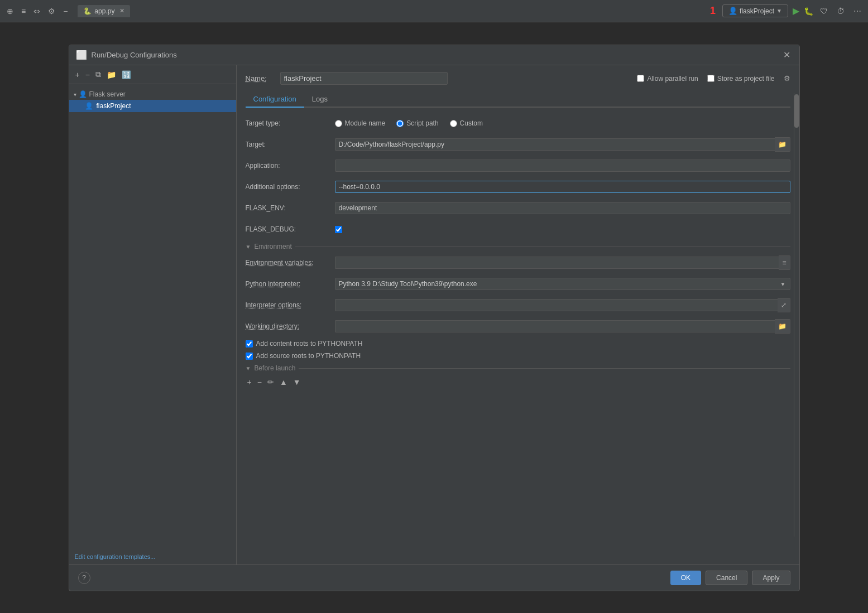 This screenshot has height=613, width=868. What do you see at coordinates (518, 382) in the screenshot?
I see `before-launch-toolbar: + − ✏ ▲ ▼` at bounding box center [518, 382].